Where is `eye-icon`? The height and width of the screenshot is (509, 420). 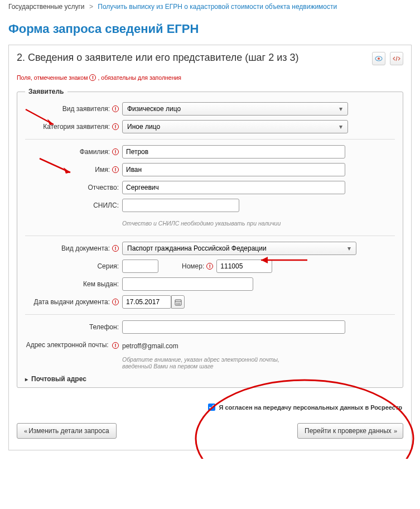
eye-icon is located at coordinates (379, 59).